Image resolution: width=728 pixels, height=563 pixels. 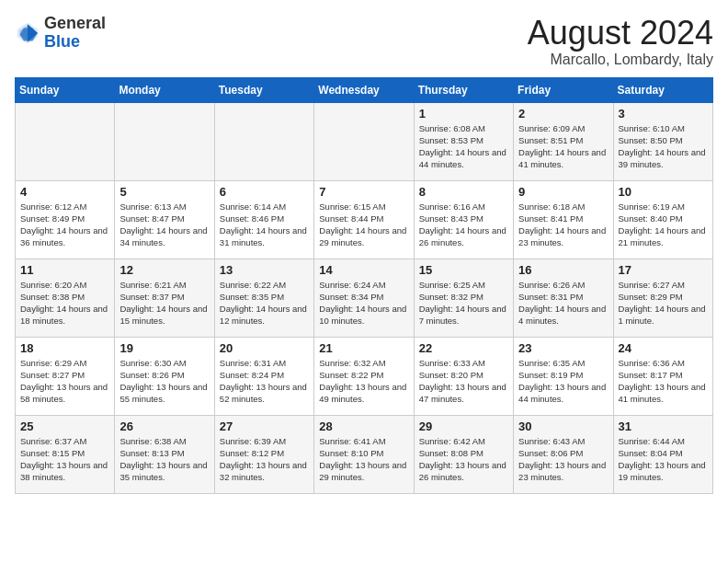 I want to click on day-info: Sunrise: 6:16 AM Sunset: 8:43 PM Dayligh…, so click(x=463, y=224).